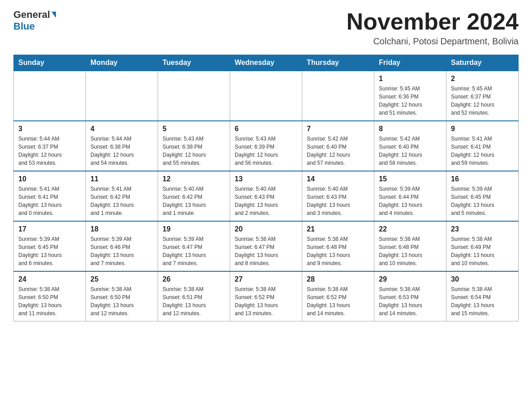  Describe the element at coordinates (339, 146) in the screenshot. I see `calendar-cell: 7Sunrise: 5:42 AM Sunset: 6:40 PM Daylig…` at that location.